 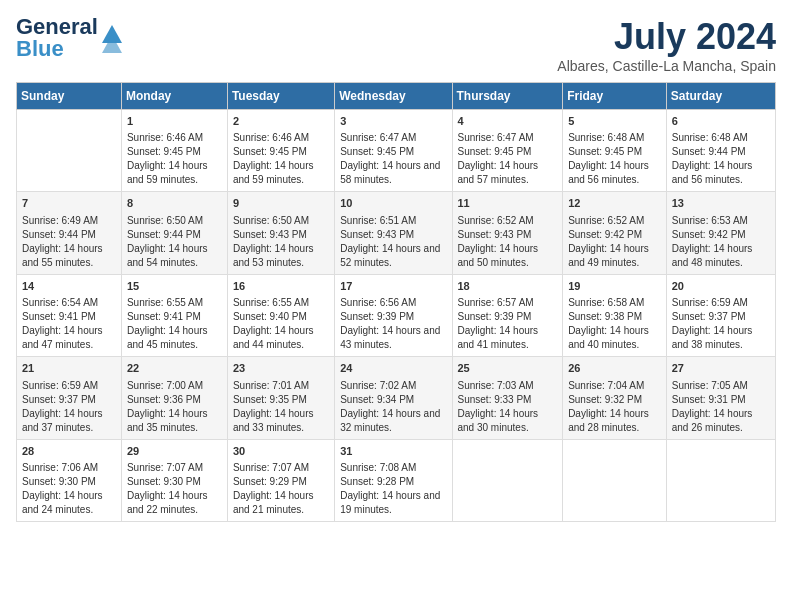 I want to click on daylight-text: Daylight: 14 hours and 40 minutes., so click(x=614, y=338).